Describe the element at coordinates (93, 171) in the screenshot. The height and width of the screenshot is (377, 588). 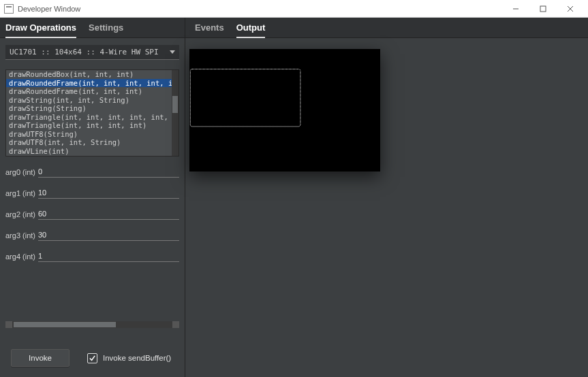
I see `arg-row: arg0 (int)` at that location.